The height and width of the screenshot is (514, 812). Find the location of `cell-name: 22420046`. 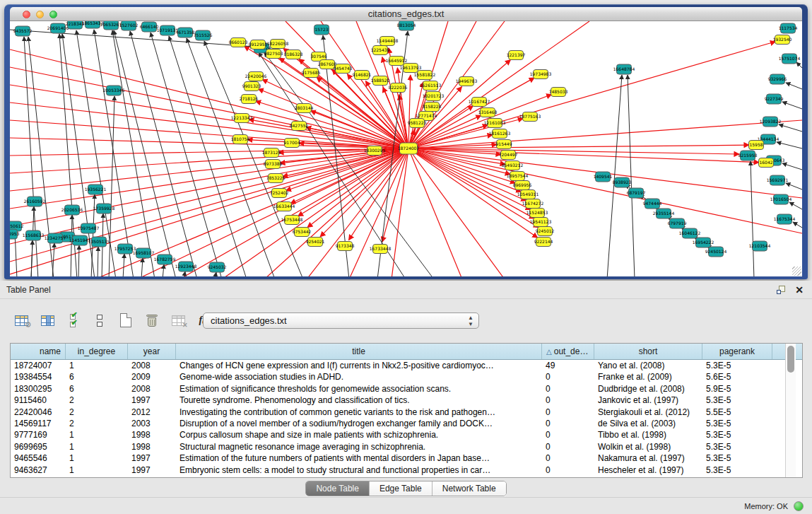

cell-name: 22420046 is located at coordinates (38, 412).